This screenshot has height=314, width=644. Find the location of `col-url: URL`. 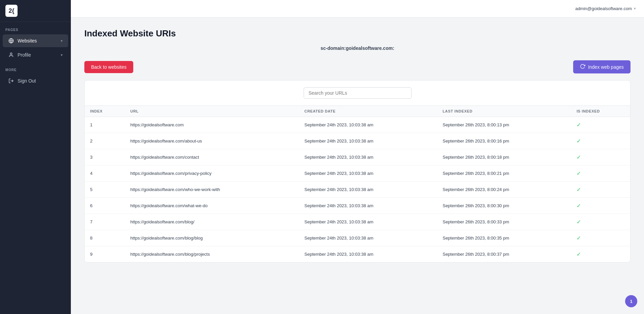

col-url: URL is located at coordinates (212, 111).